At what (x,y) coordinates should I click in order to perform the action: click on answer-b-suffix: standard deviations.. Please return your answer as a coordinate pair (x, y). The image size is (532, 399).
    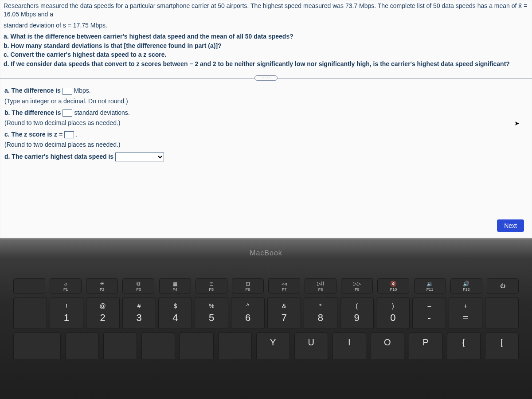
    Looking at the image, I should click on (102, 113).